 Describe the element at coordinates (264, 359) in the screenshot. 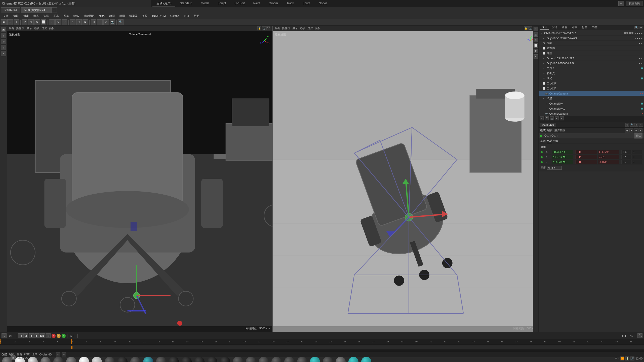

I see `mat-swatch-20: Octar` at that location.